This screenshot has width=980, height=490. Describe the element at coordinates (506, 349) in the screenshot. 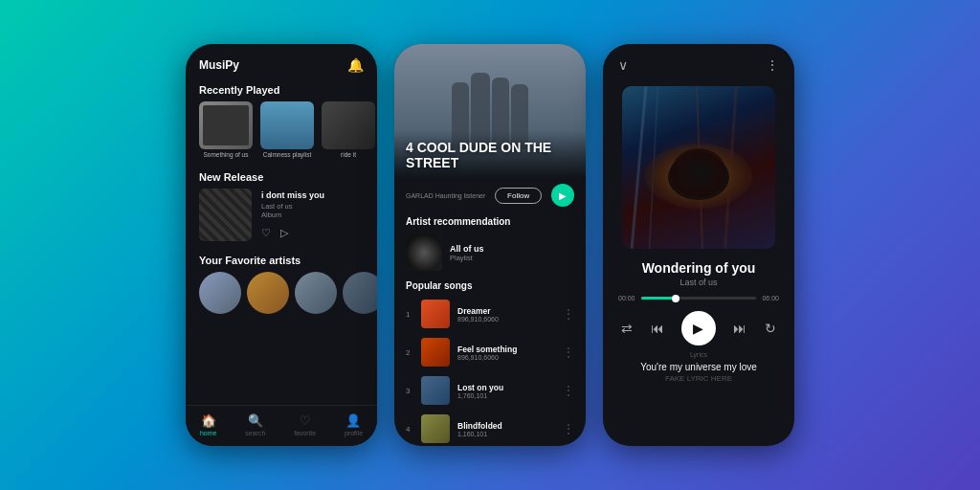

I see `song-title-2: Feel something` at that location.